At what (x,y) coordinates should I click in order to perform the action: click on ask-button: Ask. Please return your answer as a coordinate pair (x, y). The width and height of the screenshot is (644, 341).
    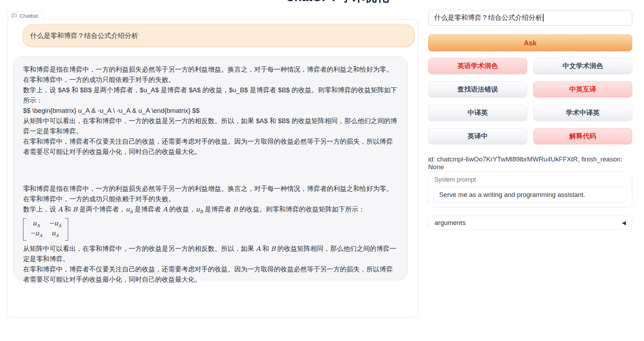
    Looking at the image, I should click on (530, 43).